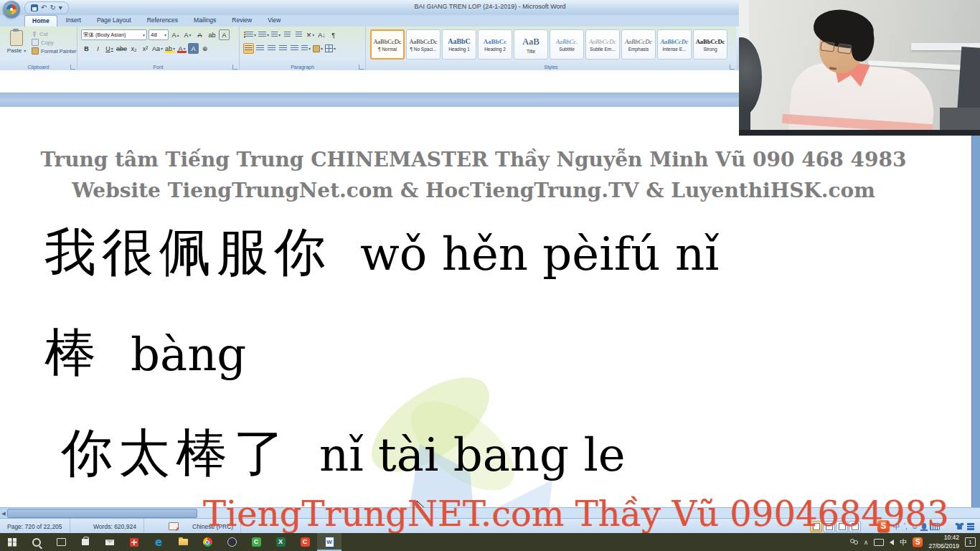 This screenshot has height=551, width=980. Describe the element at coordinates (382, 253) in the screenshot. I see `lesson-line-1: 我很佩服你 wǒ hěn pèifú nǐ` at that location.